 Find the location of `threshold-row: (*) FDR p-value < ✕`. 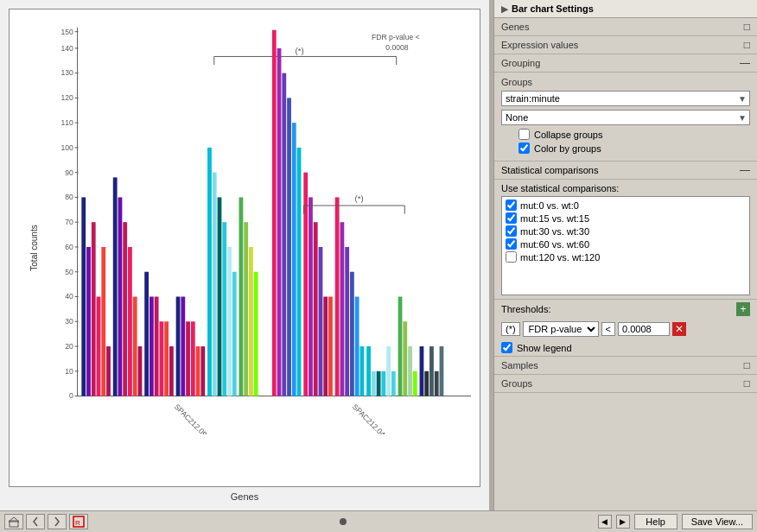

threshold-row: (*) FDR p-value < ✕ is located at coordinates (626, 329).